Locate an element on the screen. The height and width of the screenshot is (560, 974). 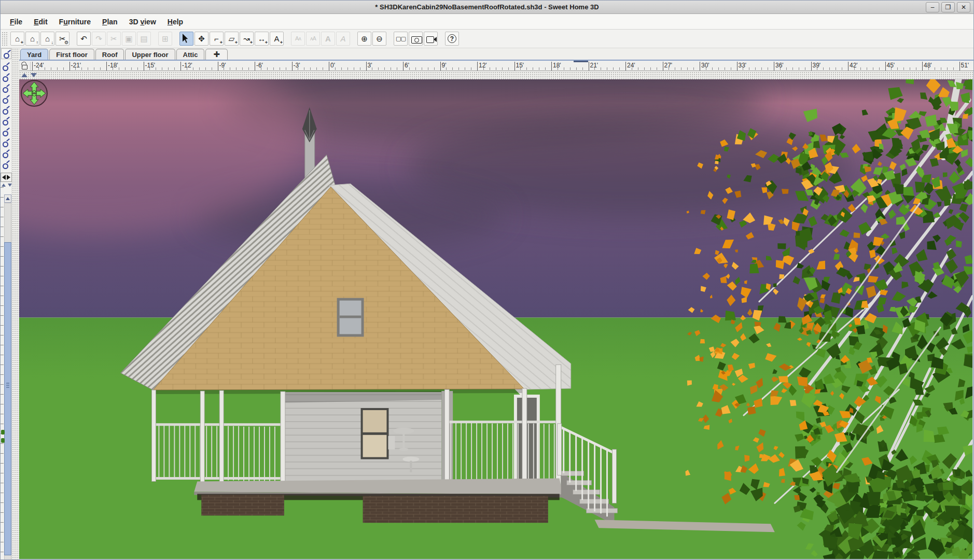
close-button: ✕ is located at coordinates (964, 7).